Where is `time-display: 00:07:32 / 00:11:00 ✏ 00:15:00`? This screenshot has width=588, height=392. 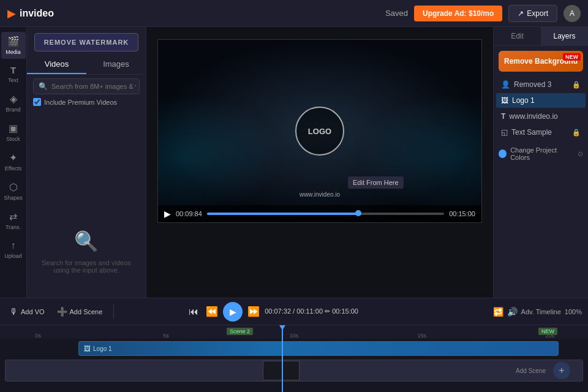
time-display: 00:07:32 / 00:11:00 ✏ 00:15:00 is located at coordinates (311, 311).